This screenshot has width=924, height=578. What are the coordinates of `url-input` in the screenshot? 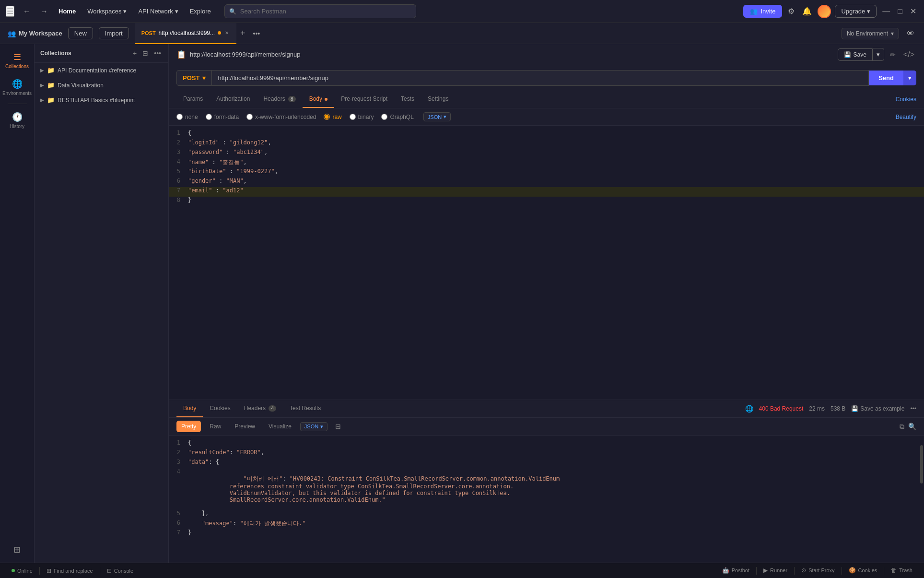 It's located at (540, 78).